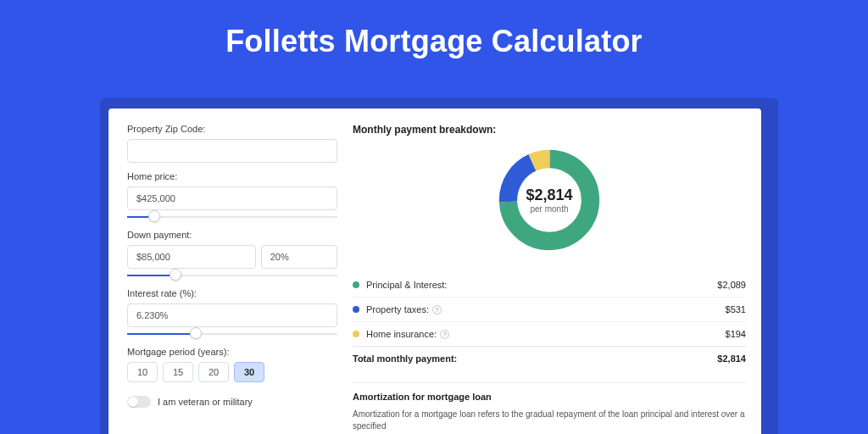 The image size is (868, 434). What do you see at coordinates (549, 407) in the screenshot?
I see `amortization-section: Amortization for mortgage loan Amortizat…` at bounding box center [549, 407].